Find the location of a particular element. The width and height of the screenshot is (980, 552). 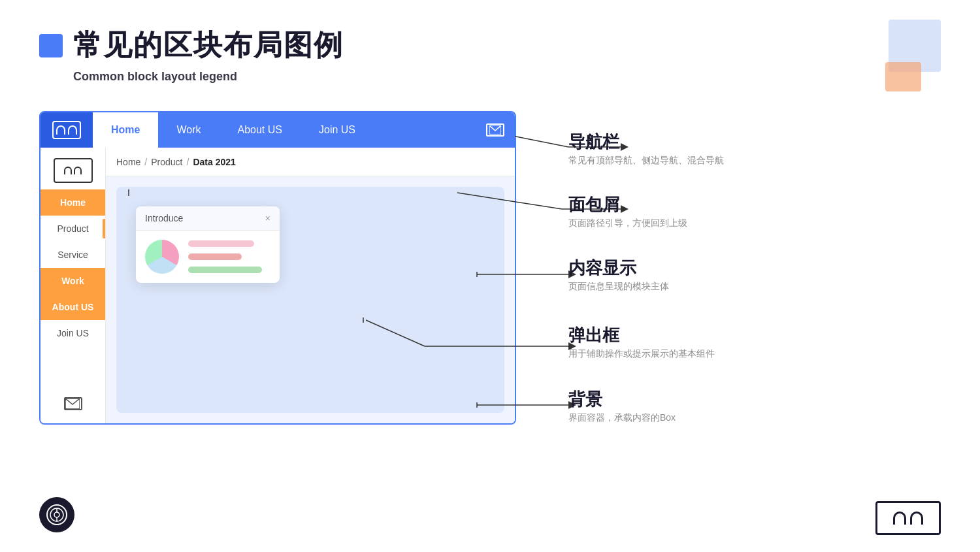

modal-title: Introduce is located at coordinates (164, 218).